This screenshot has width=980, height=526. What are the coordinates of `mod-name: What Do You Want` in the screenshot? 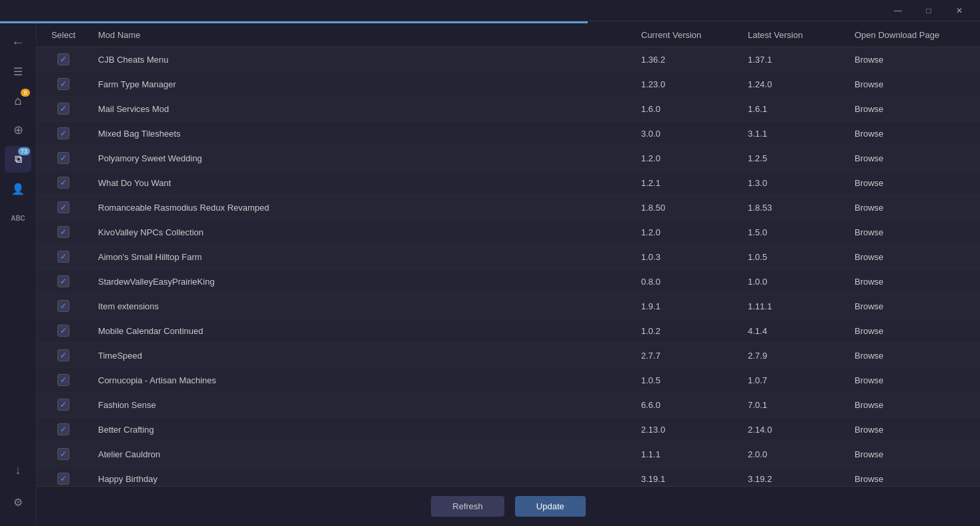 It's located at (362, 183).